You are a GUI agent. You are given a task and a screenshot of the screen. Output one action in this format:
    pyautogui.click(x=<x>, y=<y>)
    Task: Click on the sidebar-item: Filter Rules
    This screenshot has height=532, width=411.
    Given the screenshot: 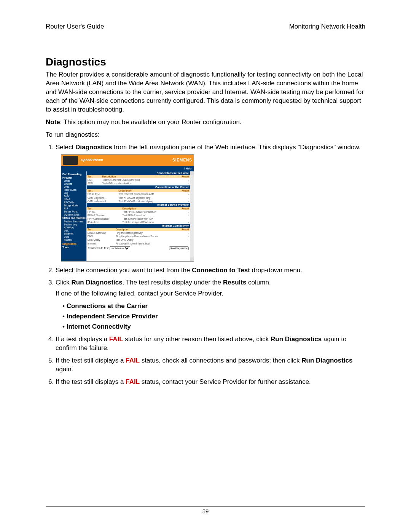 What is the action you would take?
    pyautogui.click(x=74, y=190)
    